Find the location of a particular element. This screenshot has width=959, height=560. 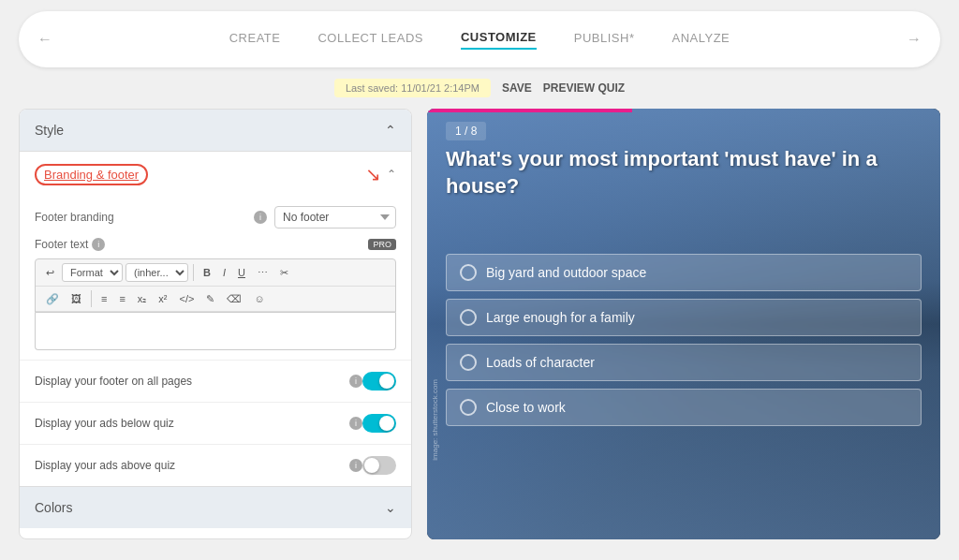

toolbar-eraser-btn: ⌫ is located at coordinates (234, 300).